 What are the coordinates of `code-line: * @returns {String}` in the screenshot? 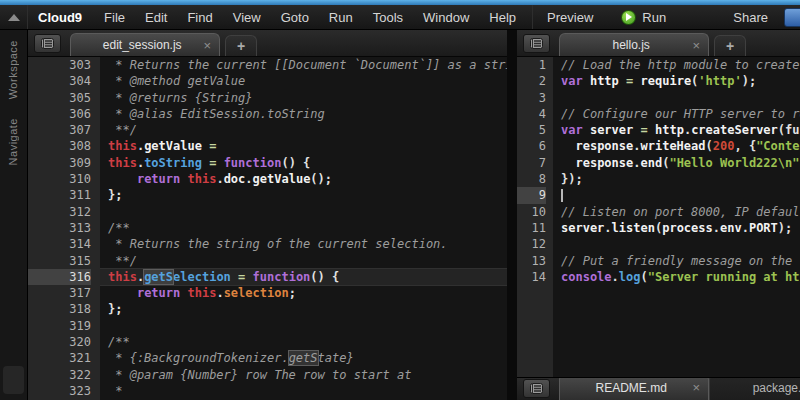 It's located at (304, 98).